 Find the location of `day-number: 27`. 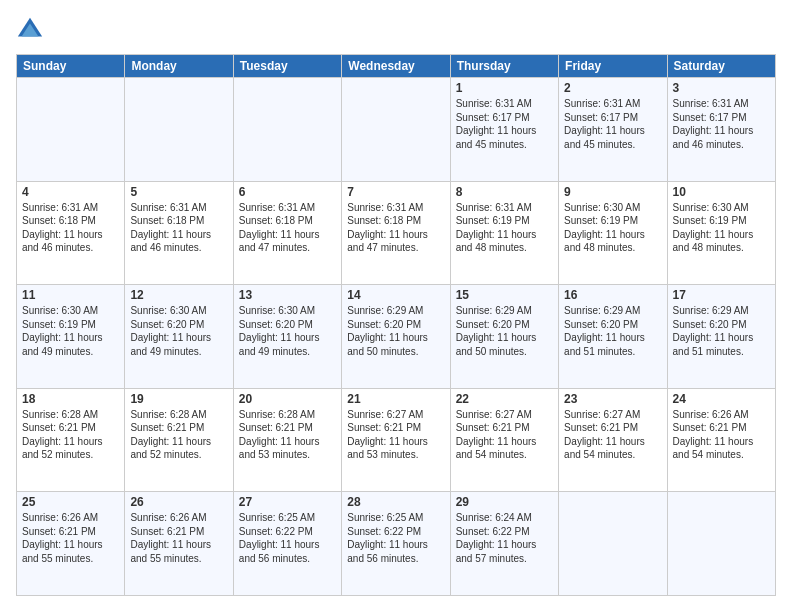

day-number: 27 is located at coordinates (288, 502).